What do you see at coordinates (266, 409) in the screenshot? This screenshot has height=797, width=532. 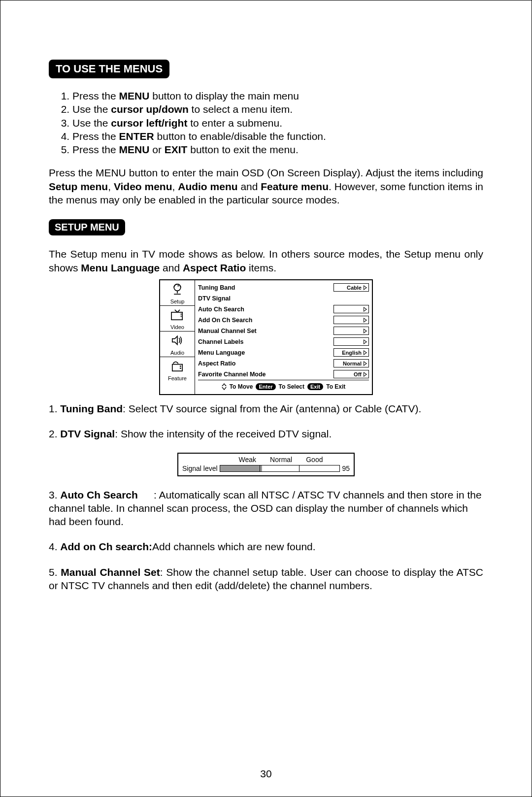 I see `desc-tuning-band: 1. Tuning Band: Select TV source signal …` at bounding box center [266, 409].